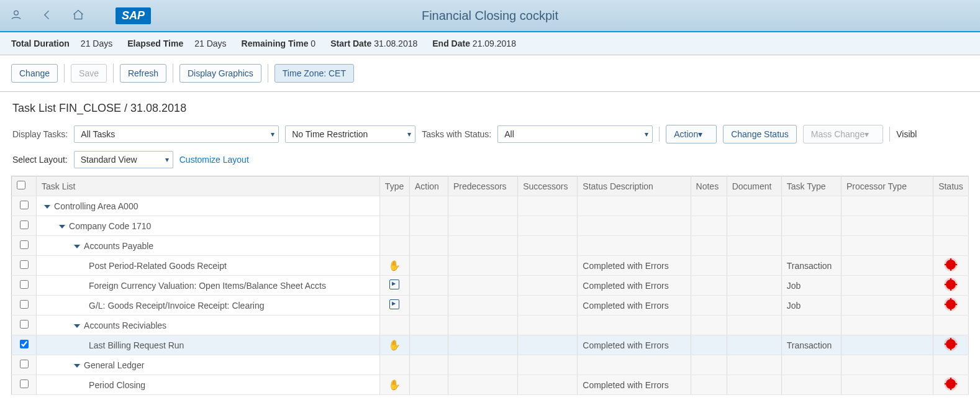  I want to click on task-type, so click(811, 325).